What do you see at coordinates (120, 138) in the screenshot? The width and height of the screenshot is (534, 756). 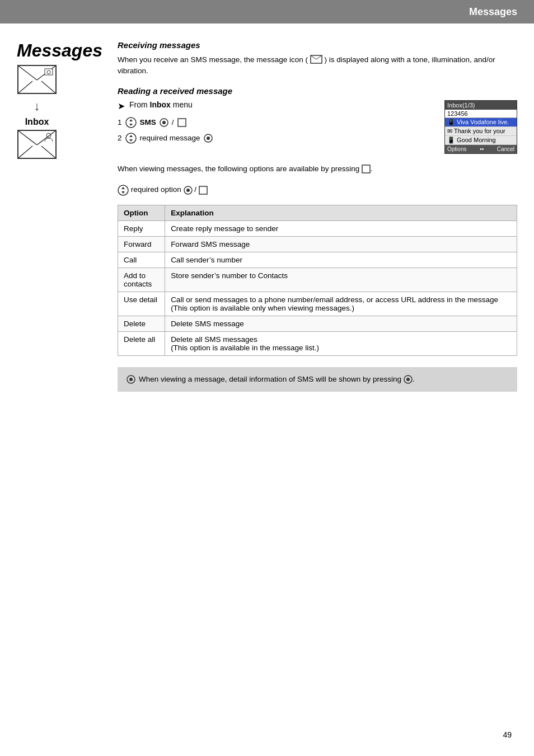 I see `step-num-2: 2` at bounding box center [120, 138].